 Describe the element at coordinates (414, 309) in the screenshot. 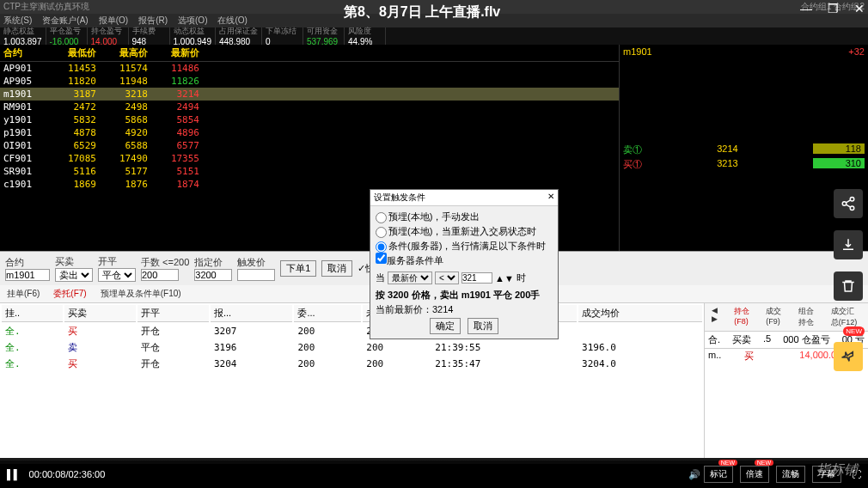

I see `dialog-current: 当前最新价：3214` at that location.